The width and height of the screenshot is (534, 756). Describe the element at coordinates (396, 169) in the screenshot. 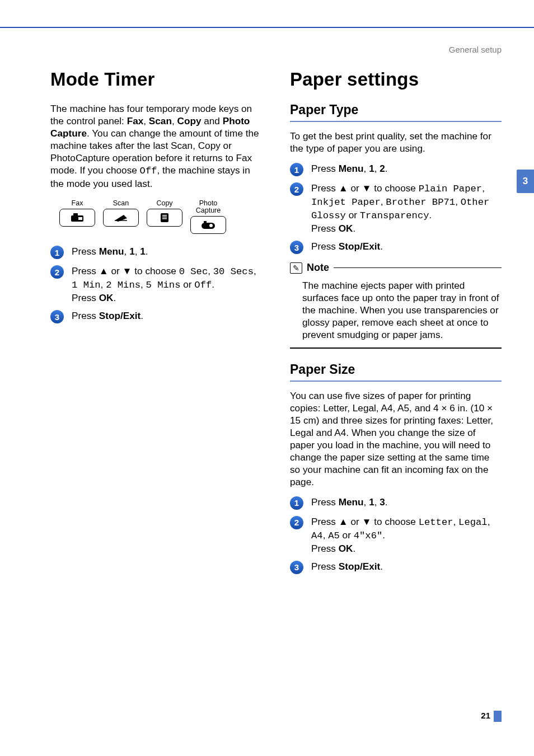

I see `paper-type-step-1: 1 Press Menu, 1, 2.` at that location.